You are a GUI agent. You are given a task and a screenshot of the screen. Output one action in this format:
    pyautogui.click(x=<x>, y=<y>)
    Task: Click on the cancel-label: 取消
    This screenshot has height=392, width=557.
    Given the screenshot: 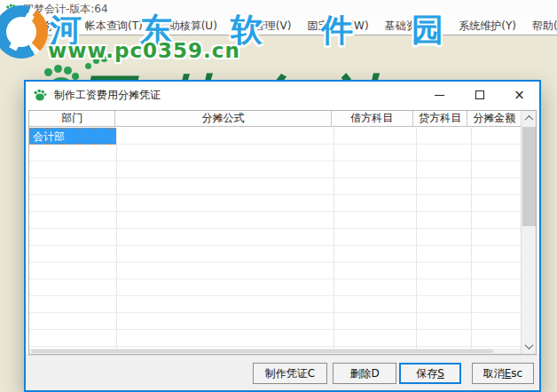 What is the action you would take?
    pyautogui.click(x=494, y=373)
    